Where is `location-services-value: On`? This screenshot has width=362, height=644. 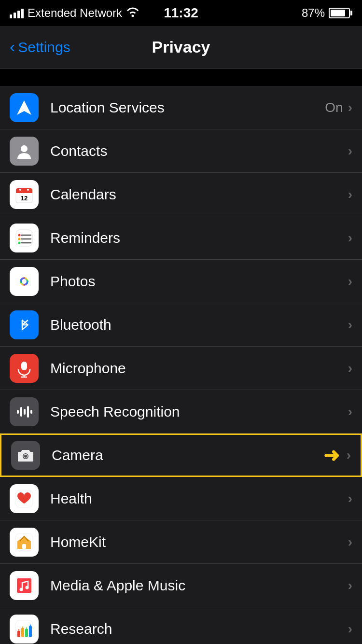 location-services-value: On is located at coordinates (334, 108).